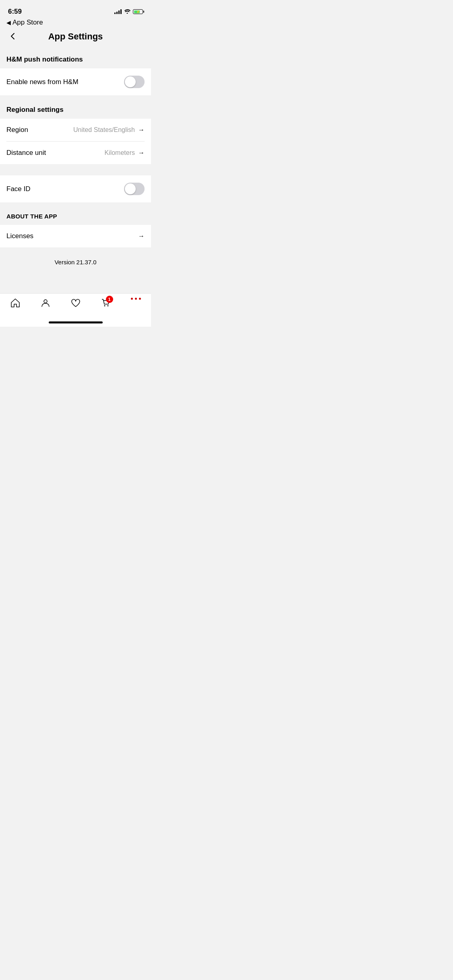 The height and width of the screenshot is (980, 453). I want to click on section-regional: Regional settings Region United States/E…, so click(76, 131).